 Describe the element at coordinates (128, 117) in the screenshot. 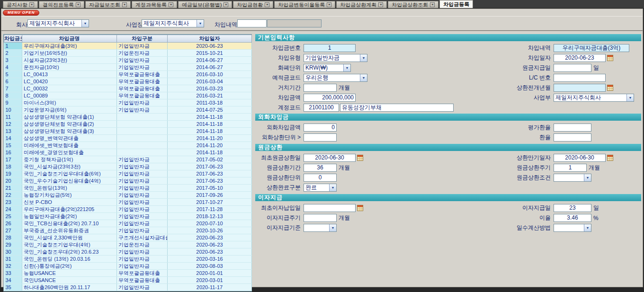

I see `table-row: 11삼성생명단체보험 약관대출(1)2014-11-18` at that location.